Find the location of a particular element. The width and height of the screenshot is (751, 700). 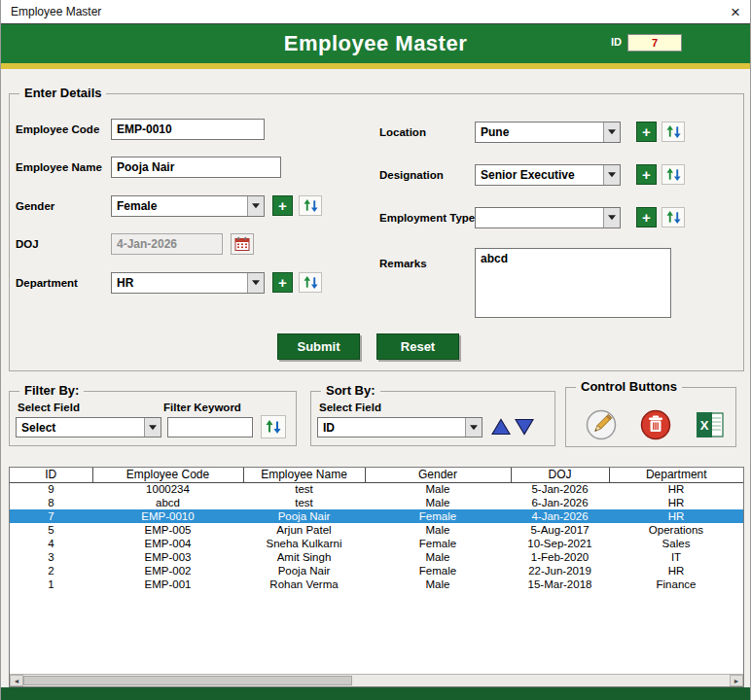

table-row: 8abcdtestMale6-Jan-2026HR is located at coordinates (376, 503).